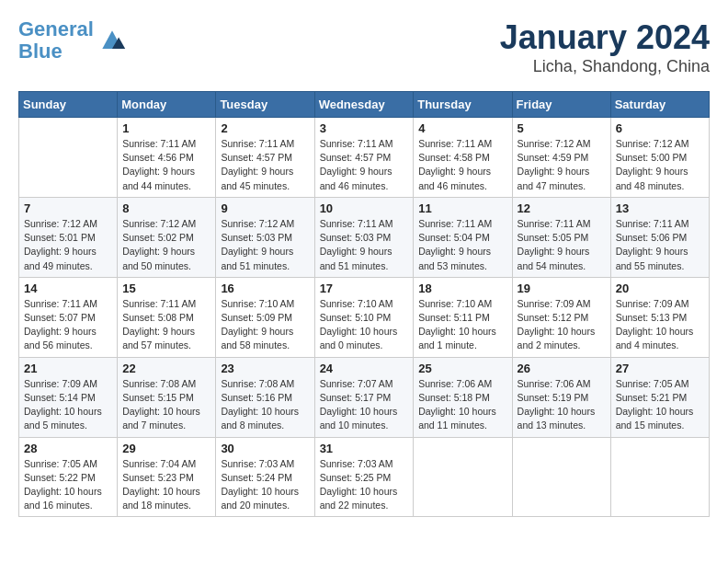 Image resolution: width=728 pixels, height=563 pixels. What do you see at coordinates (166, 368) in the screenshot?
I see `day-number: 22` at bounding box center [166, 368].